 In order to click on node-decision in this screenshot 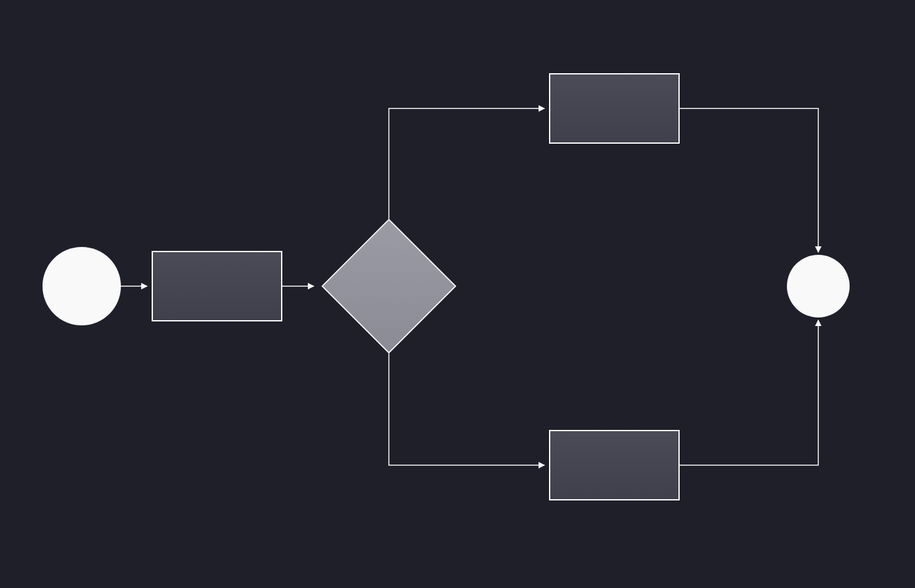, I will do `click(389, 286)`.